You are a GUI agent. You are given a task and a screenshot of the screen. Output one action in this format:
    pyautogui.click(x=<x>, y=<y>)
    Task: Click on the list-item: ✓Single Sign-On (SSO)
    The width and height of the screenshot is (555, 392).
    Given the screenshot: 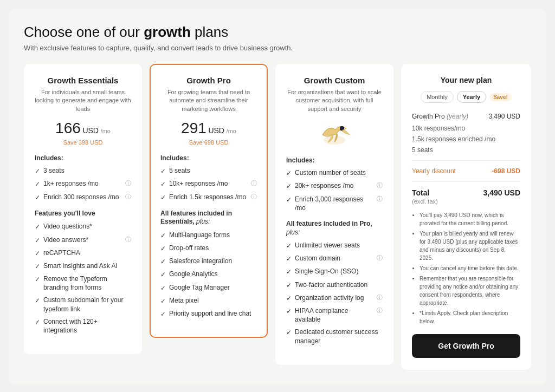 What is the action you would take?
    pyautogui.click(x=334, y=272)
    